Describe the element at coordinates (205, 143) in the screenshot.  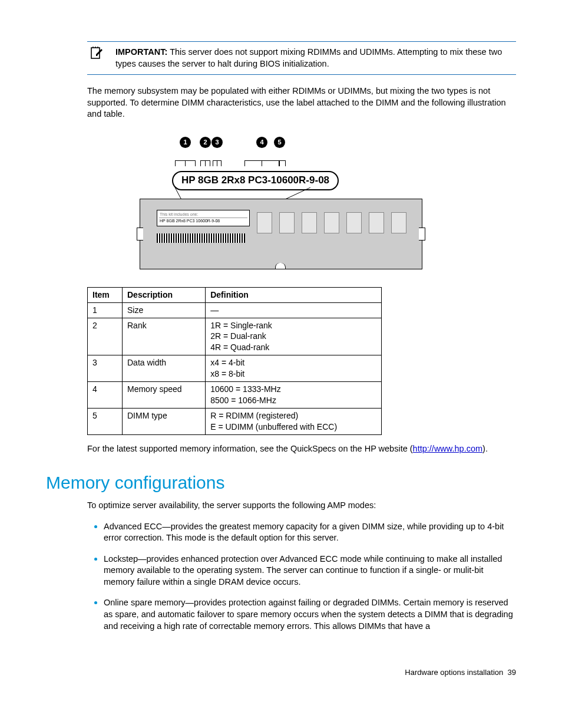
I see `callout-2: 2` at that location.